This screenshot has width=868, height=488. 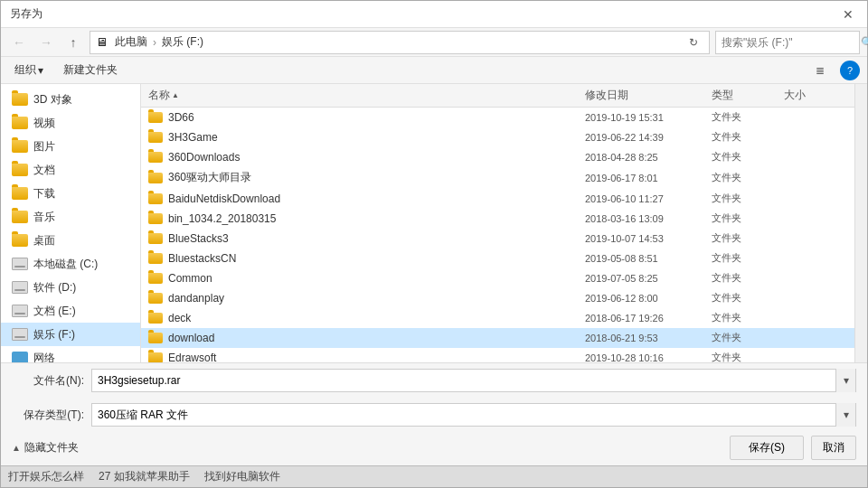 I want to click on file-date-cell: 2018-06-17 19:26, so click(x=648, y=318).